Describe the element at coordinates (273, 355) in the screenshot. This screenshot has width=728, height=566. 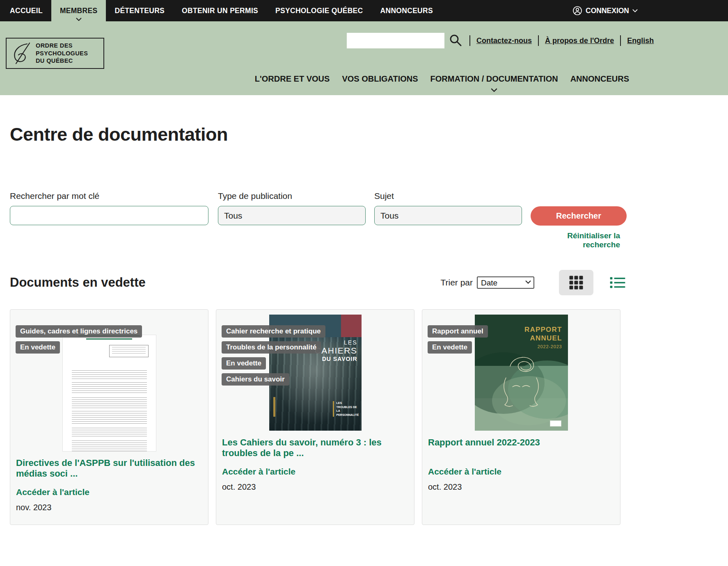
I see `badge-list: Cahier recherche et pratique Troubles de…` at that location.